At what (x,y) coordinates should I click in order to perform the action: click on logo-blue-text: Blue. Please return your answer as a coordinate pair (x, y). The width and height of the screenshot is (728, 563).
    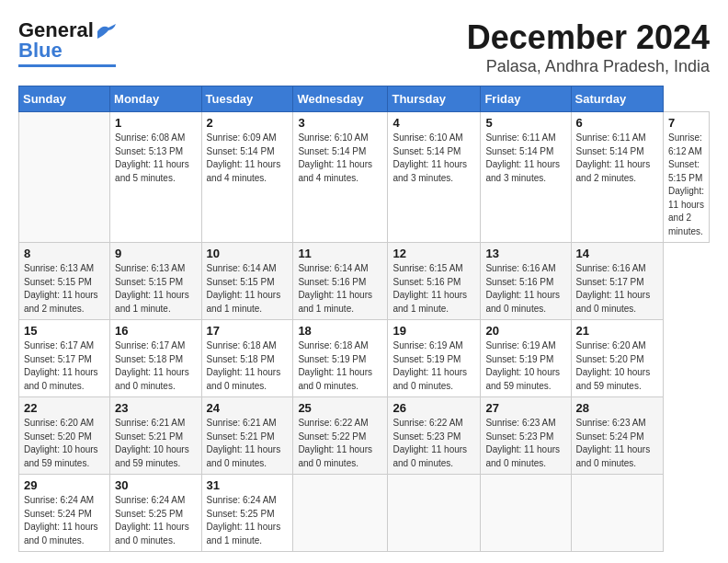
    Looking at the image, I should click on (40, 51).